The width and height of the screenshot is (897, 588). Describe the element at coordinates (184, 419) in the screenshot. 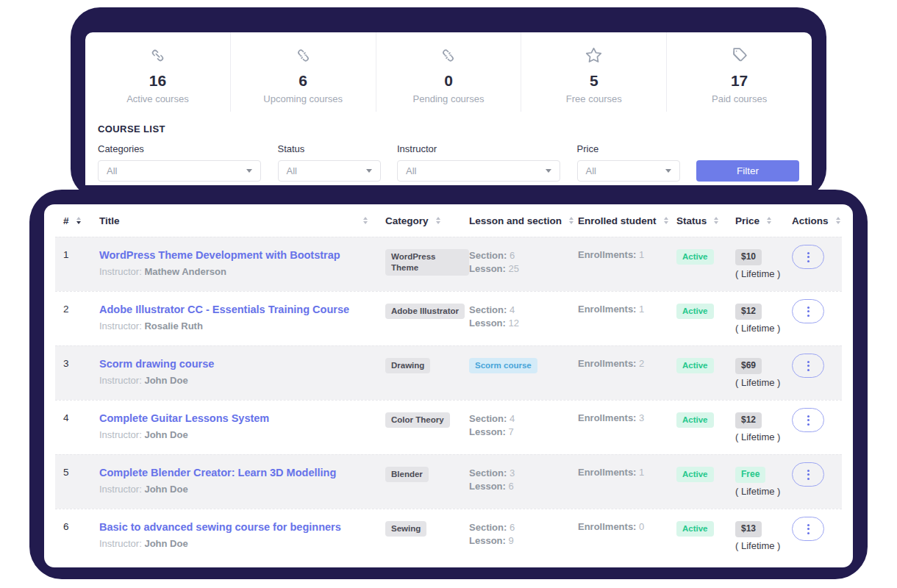

I see `course-title-link: Complete Guitar Lessons System` at that location.